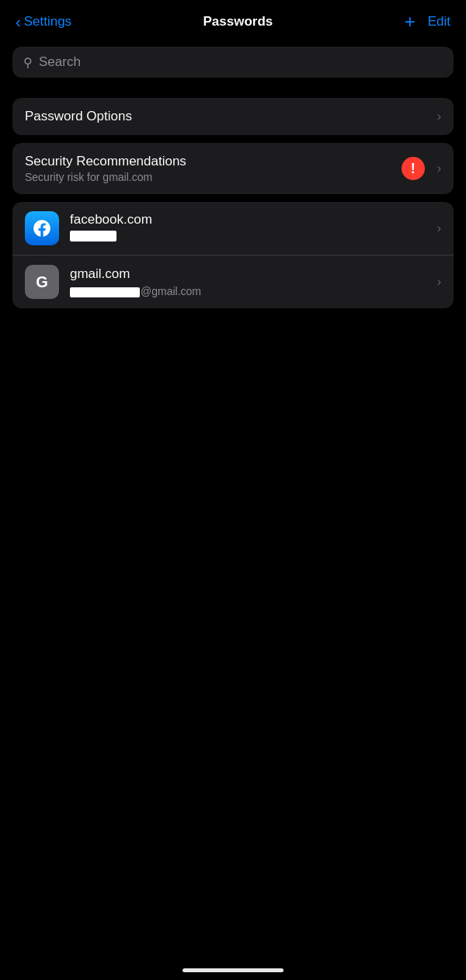  Describe the element at coordinates (233, 116) in the screenshot. I see `password-options-item: Password Options ›` at that location.